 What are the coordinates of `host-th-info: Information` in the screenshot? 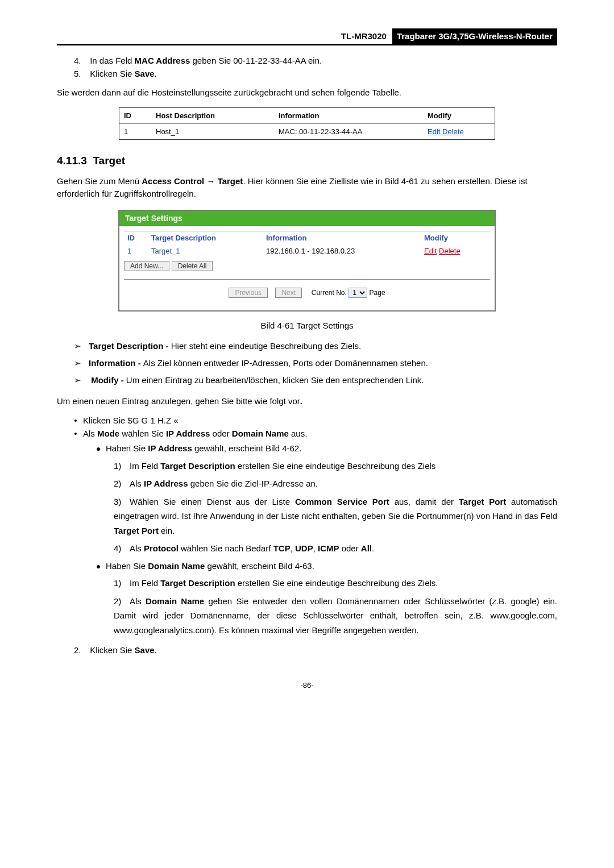 It's located at (349, 116).